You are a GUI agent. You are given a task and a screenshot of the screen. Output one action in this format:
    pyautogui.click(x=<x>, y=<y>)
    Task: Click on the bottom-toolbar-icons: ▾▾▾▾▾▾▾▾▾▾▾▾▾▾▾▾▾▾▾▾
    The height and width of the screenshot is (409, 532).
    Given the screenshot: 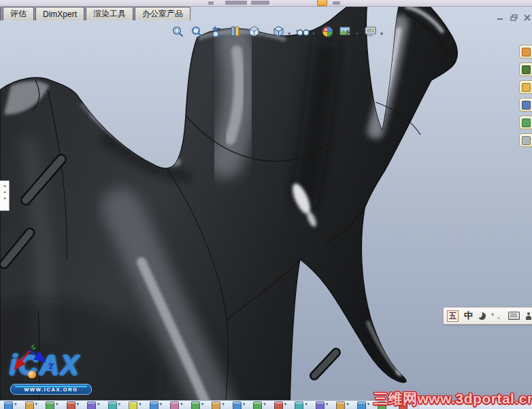 What is the action you would take?
    pyautogui.click(x=207, y=405)
    